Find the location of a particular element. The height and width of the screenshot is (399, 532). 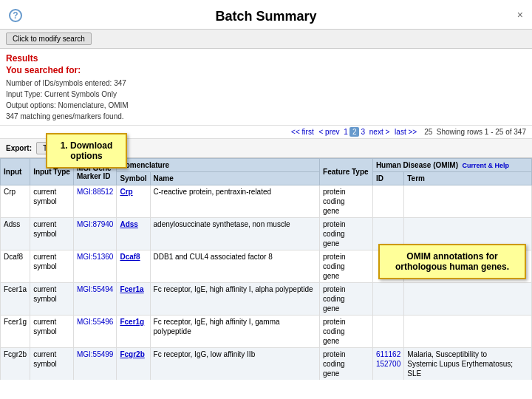

results-title: Results is located at coordinates (22, 58).